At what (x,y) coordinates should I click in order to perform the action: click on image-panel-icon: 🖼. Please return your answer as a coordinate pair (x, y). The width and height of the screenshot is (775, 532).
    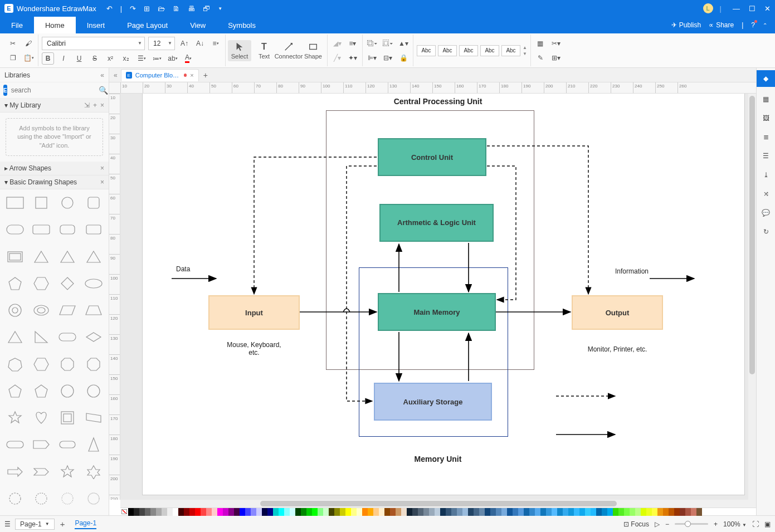
    Looking at the image, I should click on (766, 118).